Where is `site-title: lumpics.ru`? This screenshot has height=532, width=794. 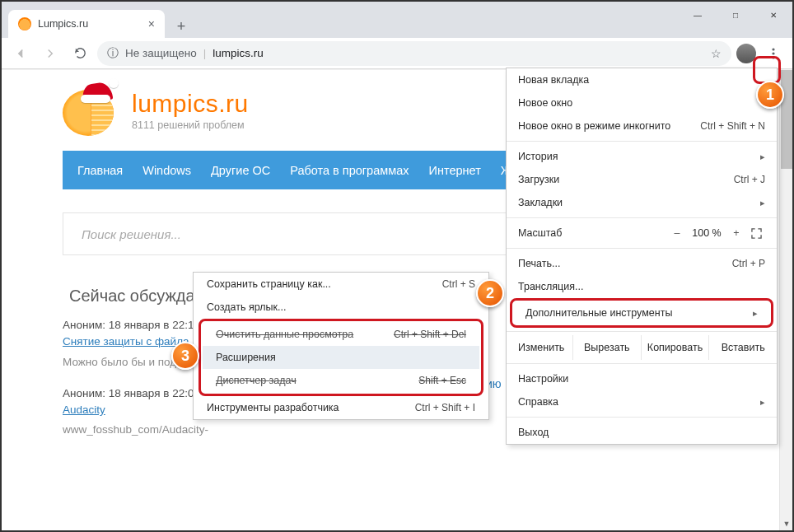 site-title: lumpics.ru is located at coordinates (190, 104).